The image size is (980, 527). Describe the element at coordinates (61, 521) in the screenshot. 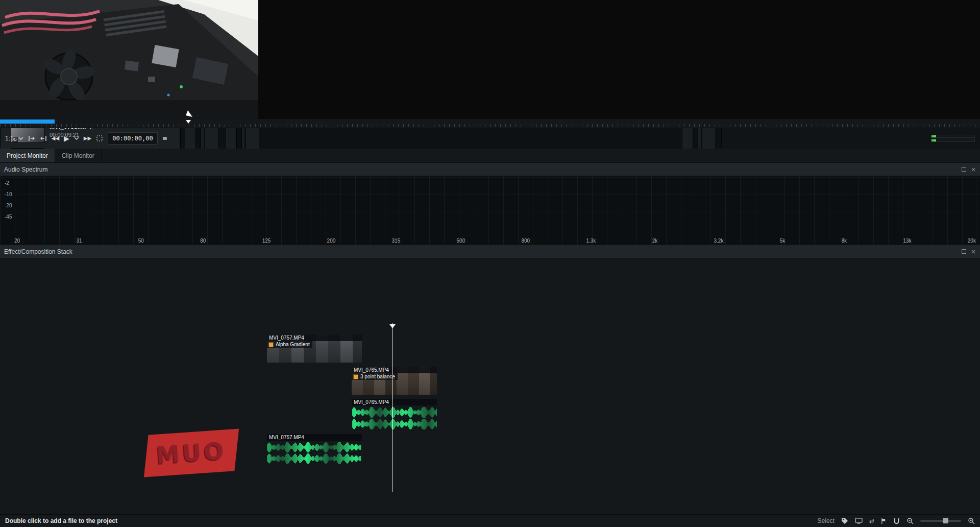

I see `status-hint: Double click to add a file to the projec…` at that location.